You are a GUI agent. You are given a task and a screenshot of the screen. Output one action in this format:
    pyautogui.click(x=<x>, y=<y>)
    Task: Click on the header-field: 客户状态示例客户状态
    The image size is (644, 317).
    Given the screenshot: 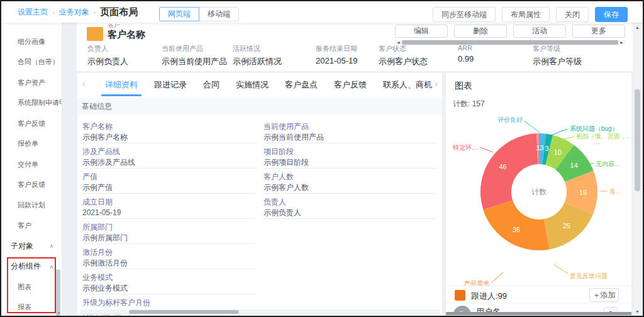 What is the action you would take?
    pyautogui.click(x=418, y=55)
    